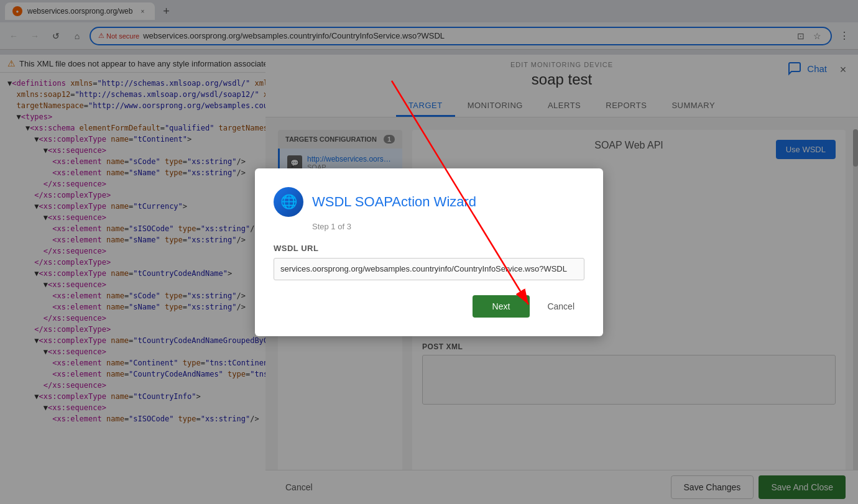 The width and height of the screenshot is (858, 504). What do you see at coordinates (429, 249) in the screenshot?
I see `wsdl-url-label: WSDL URL` at bounding box center [429, 249].